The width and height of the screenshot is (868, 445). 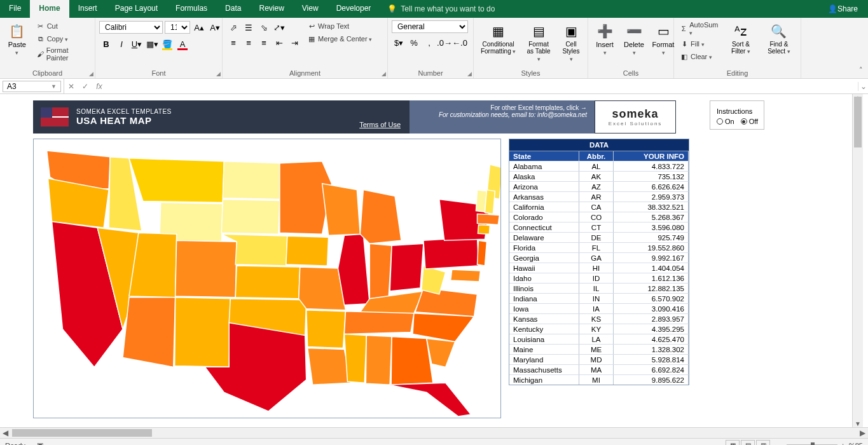 I want to click on cell-info: 9.992.167, so click(x=651, y=258).